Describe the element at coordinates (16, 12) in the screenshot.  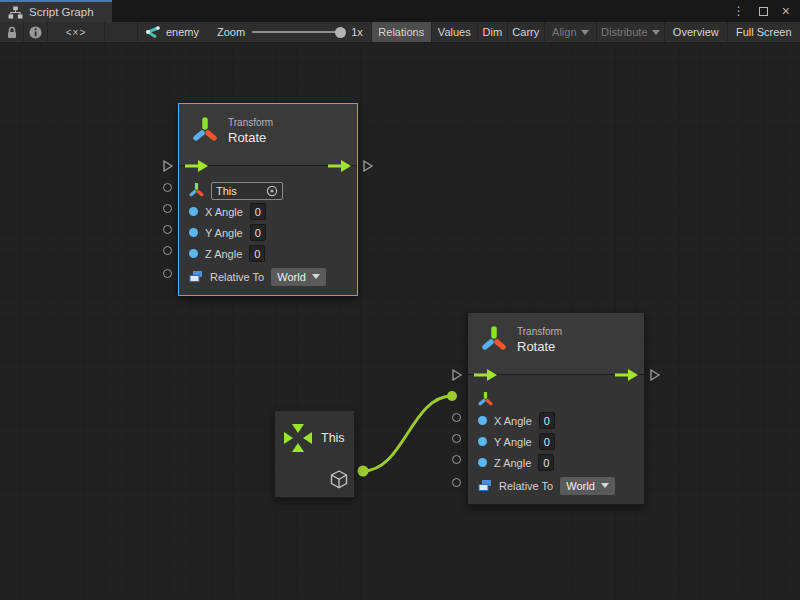
I see `sitemap-icon` at that location.